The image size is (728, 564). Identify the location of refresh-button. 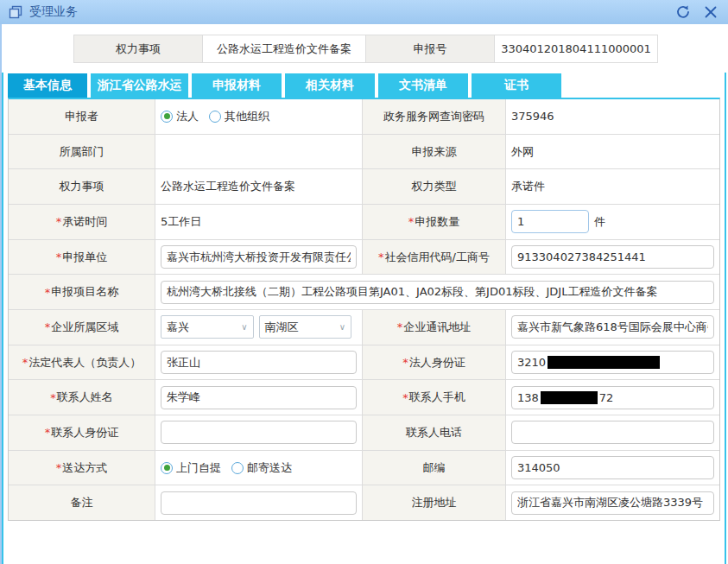
(683, 12).